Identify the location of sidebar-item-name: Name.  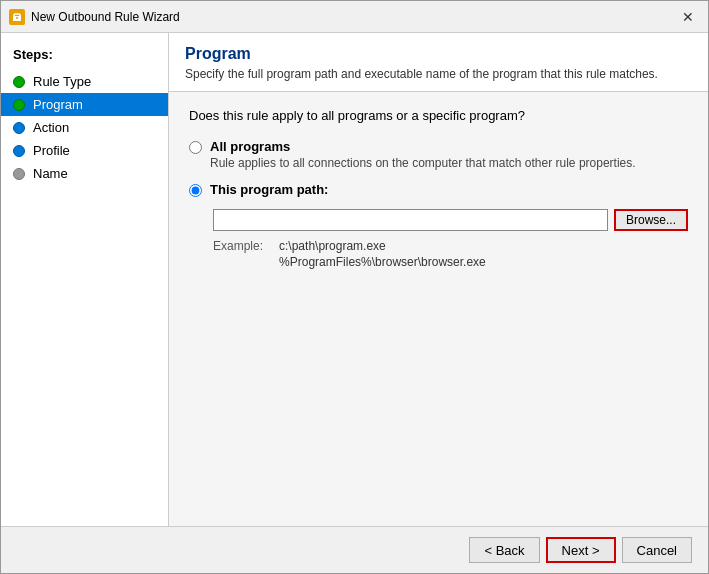
(84, 174).